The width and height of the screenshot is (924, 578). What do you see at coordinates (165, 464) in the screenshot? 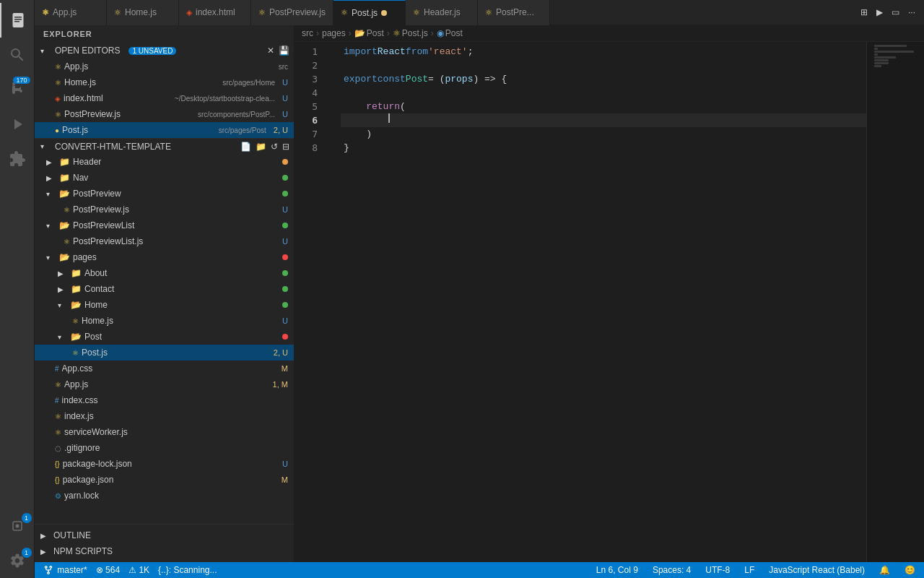
I see `file-package-lock-json: {} package-lock.json U` at bounding box center [165, 464].